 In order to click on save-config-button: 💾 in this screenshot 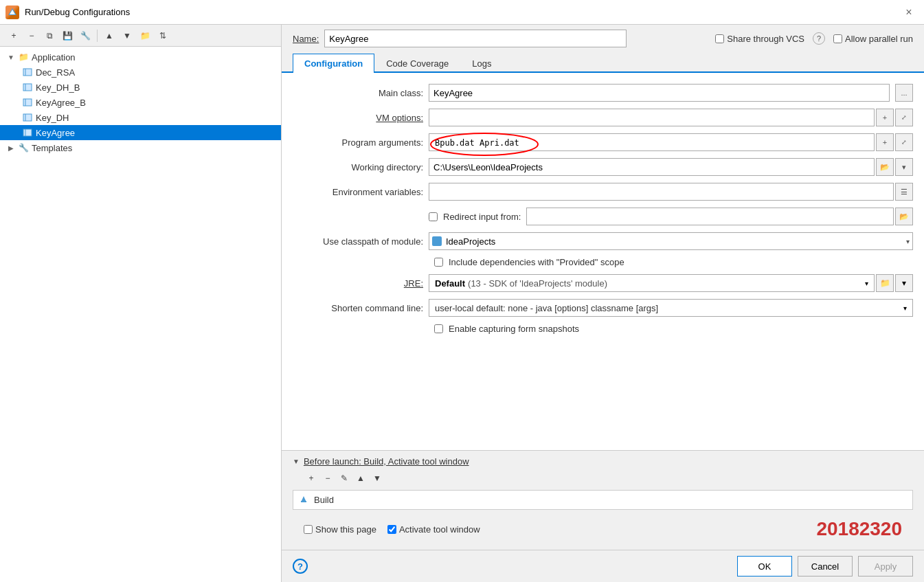, I will do `click(67, 36)`.